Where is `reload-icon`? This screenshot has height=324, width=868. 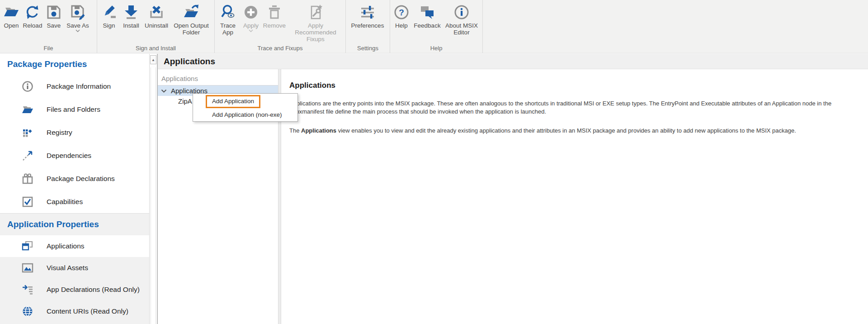
reload-icon is located at coordinates (33, 12).